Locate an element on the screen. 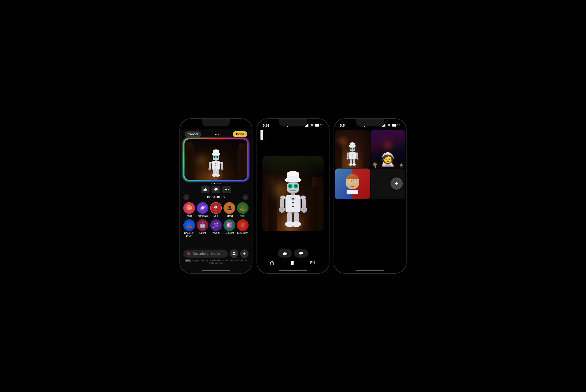 The width and height of the screenshot is (586, 392). costume-scientist: ⚛️ Scientist is located at coordinates (229, 228).